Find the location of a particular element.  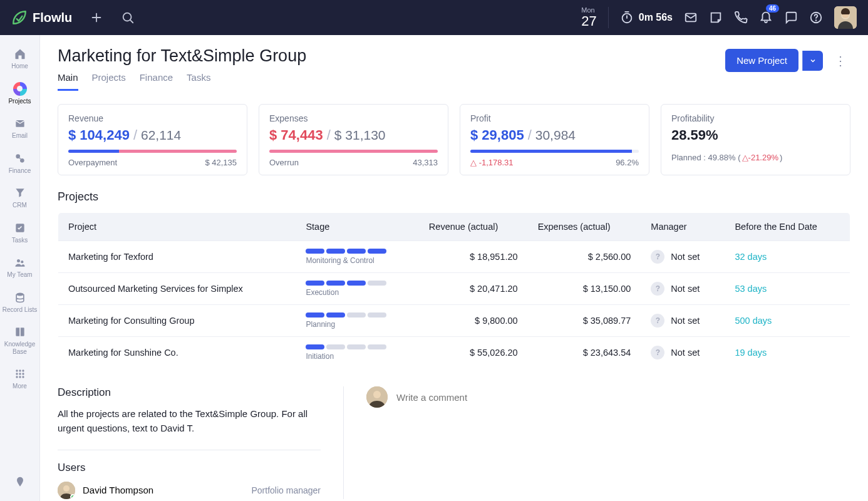

metric-secondary: $ 31,130 is located at coordinates (360, 135).